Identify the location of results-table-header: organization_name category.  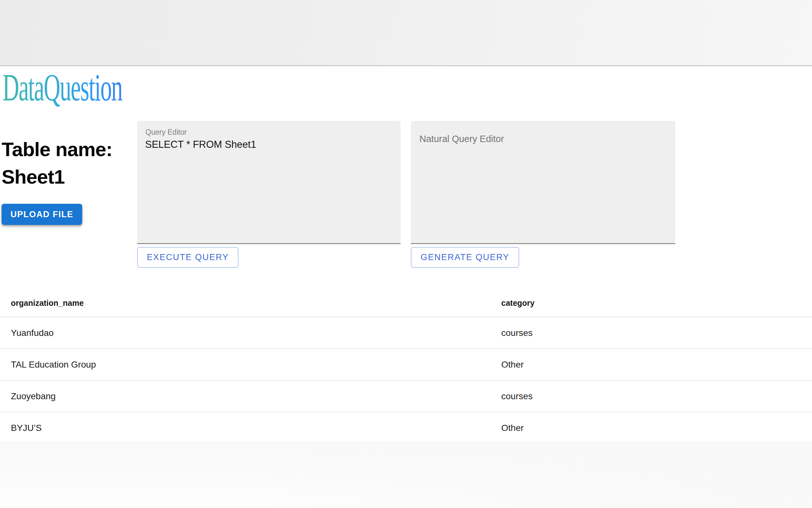
(406, 304).